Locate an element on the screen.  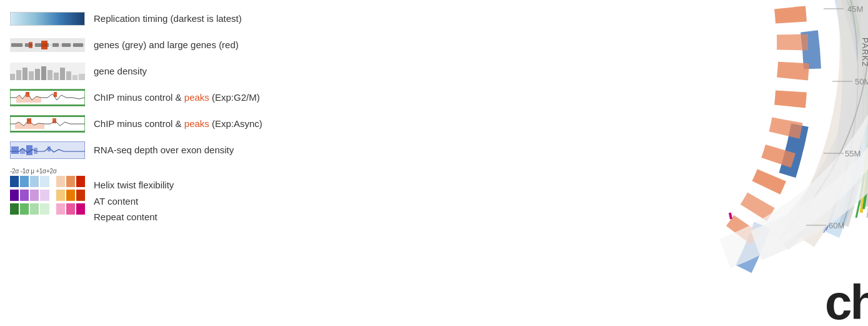
svg-text: 55M is located at coordinates (852, 154).